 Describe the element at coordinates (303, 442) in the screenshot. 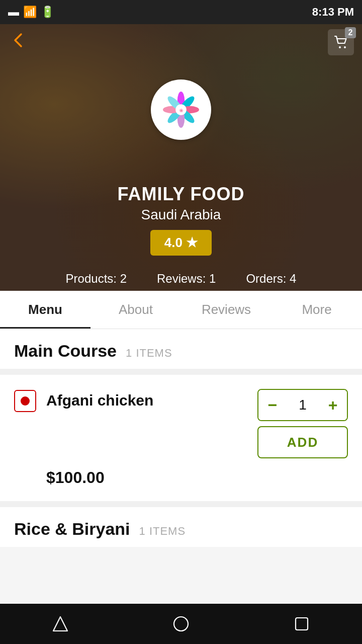

I see `add-to-cart-button: ADD` at that location.